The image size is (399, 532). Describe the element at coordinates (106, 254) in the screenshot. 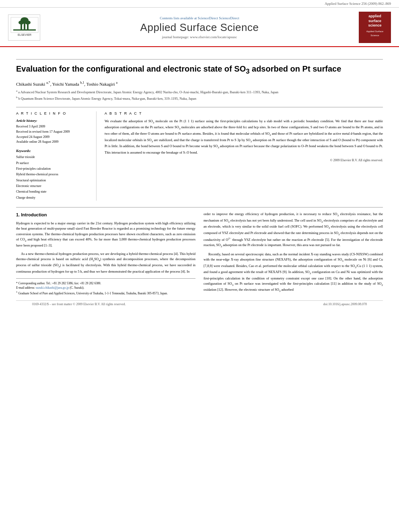

I see `body-col-left: 1. Introduction Hydrogen is expected to …` at that location.